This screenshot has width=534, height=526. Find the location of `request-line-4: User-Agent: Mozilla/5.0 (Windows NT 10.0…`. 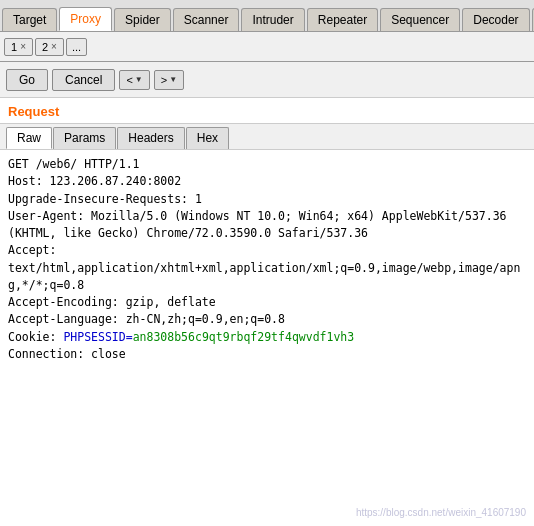

request-line-4: User-Agent: Mozilla/5.0 (Windows NT 10.0… is located at coordinates (260, 224).